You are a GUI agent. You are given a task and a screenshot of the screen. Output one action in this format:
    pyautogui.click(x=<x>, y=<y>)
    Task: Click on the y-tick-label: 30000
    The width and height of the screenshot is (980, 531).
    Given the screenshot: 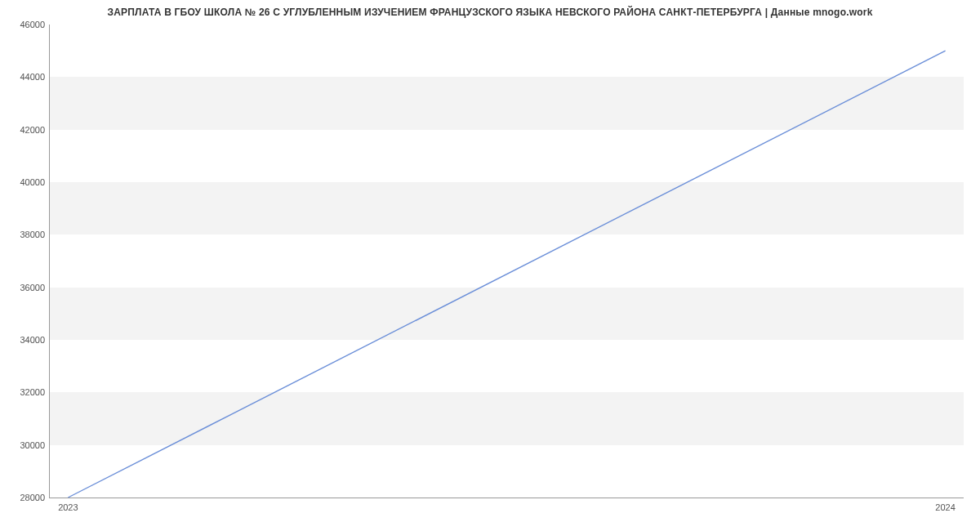 What is the action you would take?
    pyautogui.click(x=34, y=445)
    